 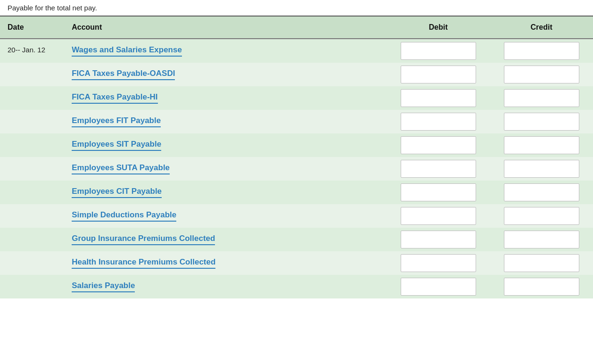 What do you see at coordinates (296, 240) in the screenshot?
I see `table-row: Group Insurance Premiums Collected` at bounding box center [296, 240].